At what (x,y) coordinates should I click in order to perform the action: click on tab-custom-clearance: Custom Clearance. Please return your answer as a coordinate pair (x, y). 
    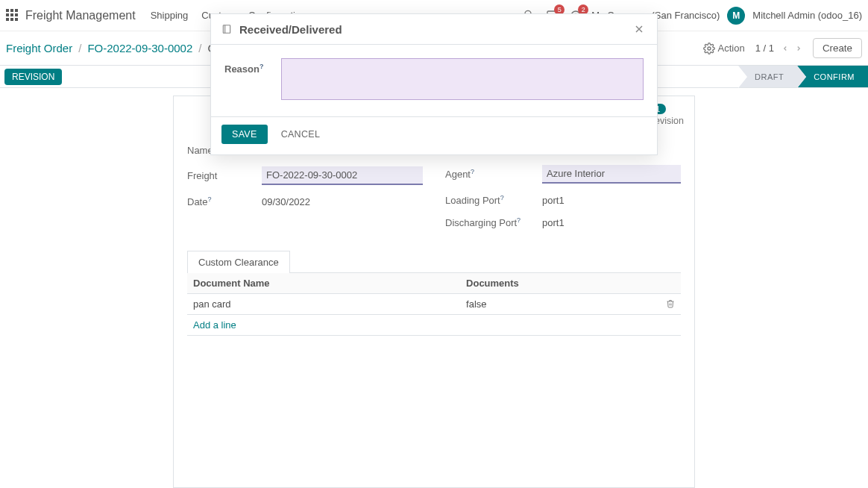
    Looking at the image, I should click on (239, 262).